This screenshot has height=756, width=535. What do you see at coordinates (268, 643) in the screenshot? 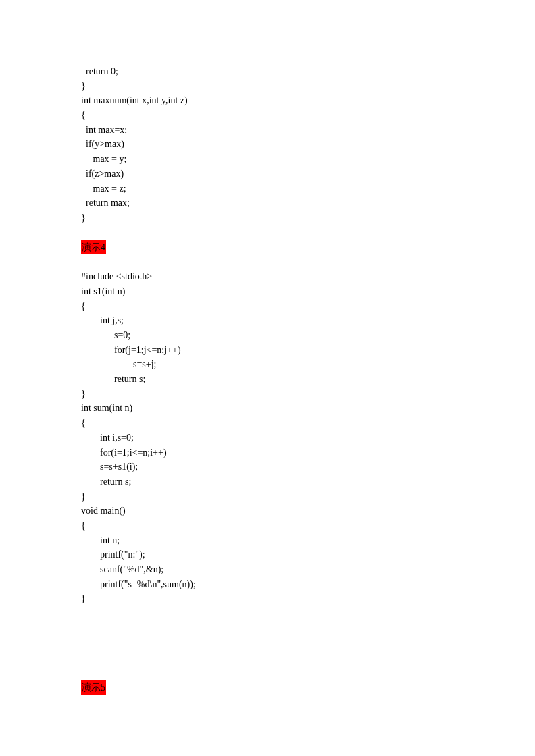
I see `large-gap` at bounding box center [268, 643].